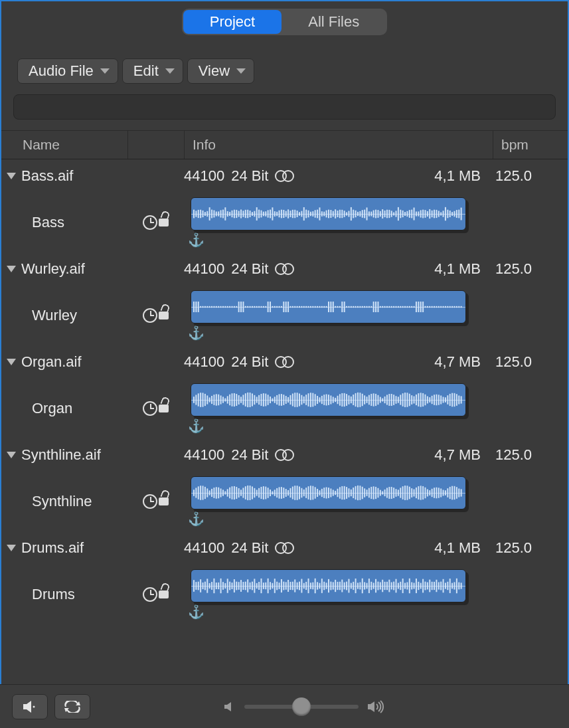 The image size is (569, 728). Describe the element at coordinates (284, 594) in the screenshot. I see `region-row: Drums ⚓` at that location.